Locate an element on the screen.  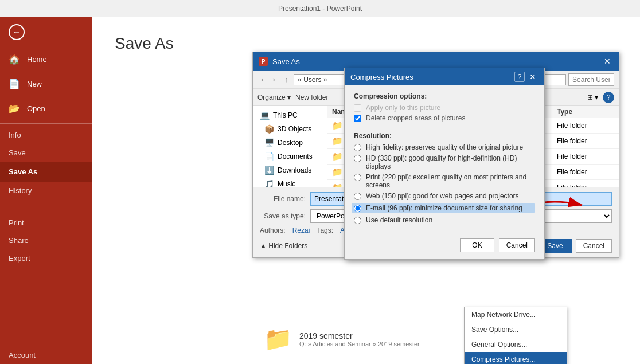
web-150-radio is located at coordinates (358, 196).